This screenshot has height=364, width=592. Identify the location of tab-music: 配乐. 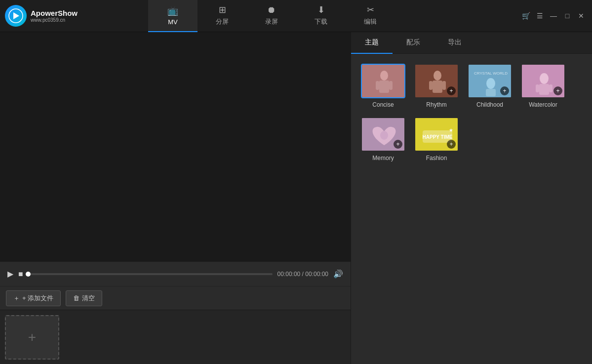
(413, 43).